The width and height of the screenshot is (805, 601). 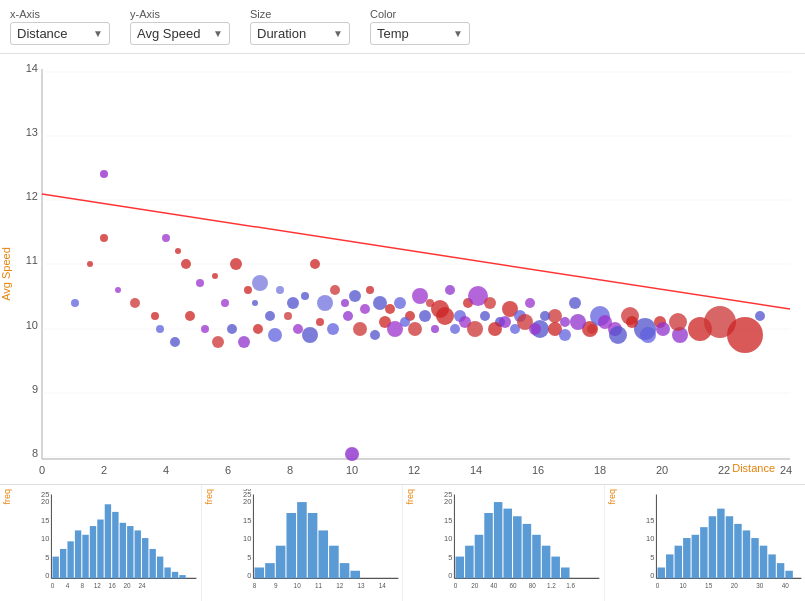 What do you see at coordinates (168, 34) in the screenshot?
I see `y-axis-value: Avg Speed` at bounding box center [168, 34].